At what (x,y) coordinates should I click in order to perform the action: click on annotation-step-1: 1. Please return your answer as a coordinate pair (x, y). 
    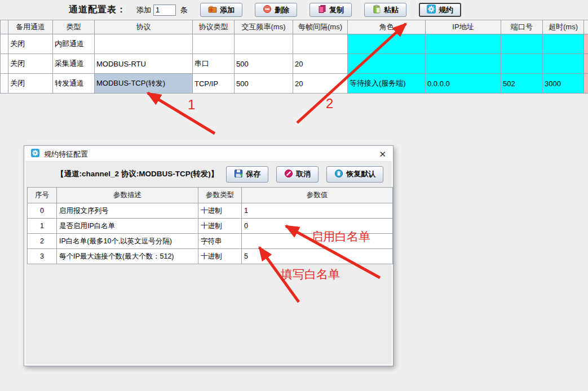
    Looking at the image, I should click on (192, 105).